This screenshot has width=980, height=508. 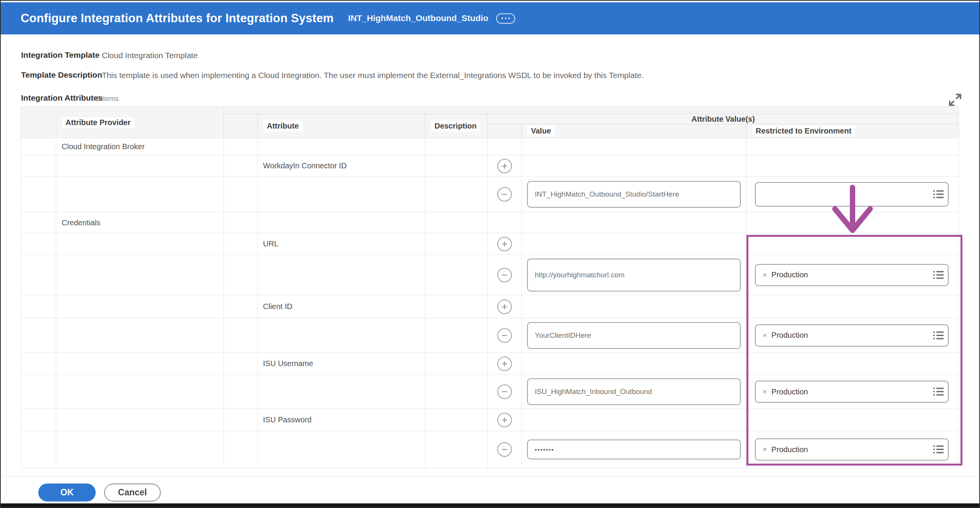 What do you see at coordinates (634, 131) in the screenshot?
I see `value-column-header: Value` at bounding box center [634, 131].